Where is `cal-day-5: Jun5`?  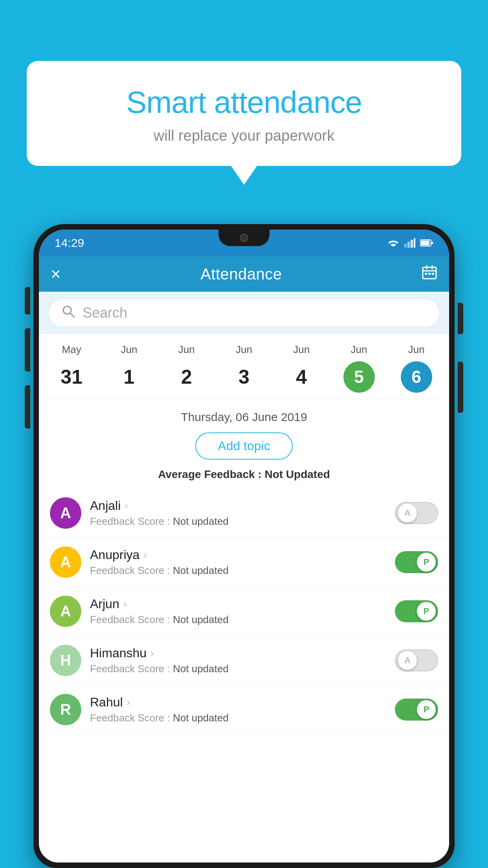
cal-day-5: Jun5 is located at coordinates (359, 368).